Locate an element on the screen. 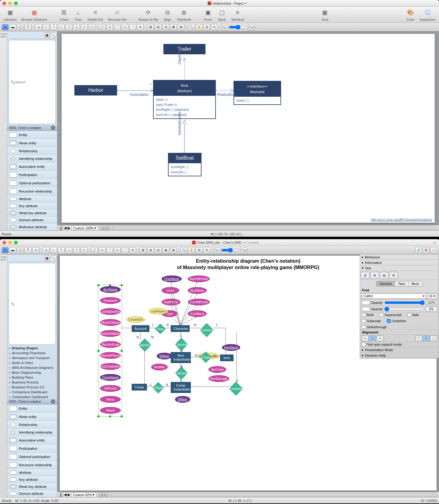  tool-c5: └ is located at coordinates (77, 250).